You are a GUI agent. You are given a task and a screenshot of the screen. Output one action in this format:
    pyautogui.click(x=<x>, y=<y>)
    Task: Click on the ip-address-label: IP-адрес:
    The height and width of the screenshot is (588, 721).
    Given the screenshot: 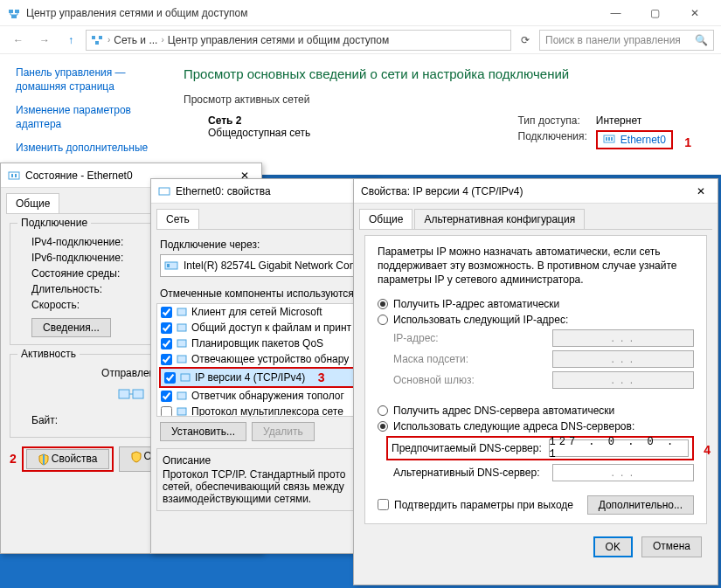 What is the action you would take?
    pyautogui.click(x=473, y=338)
    